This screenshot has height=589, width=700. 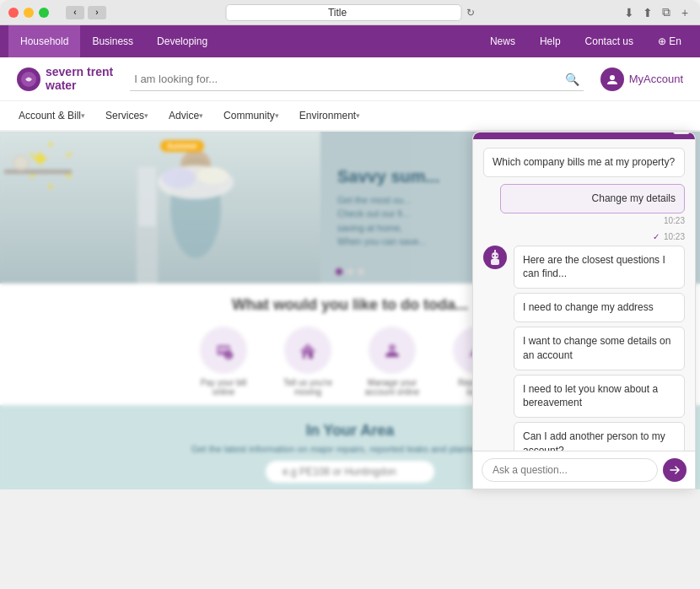 I want to click on user-message-time: 10:23, so click(x=584, y=221).